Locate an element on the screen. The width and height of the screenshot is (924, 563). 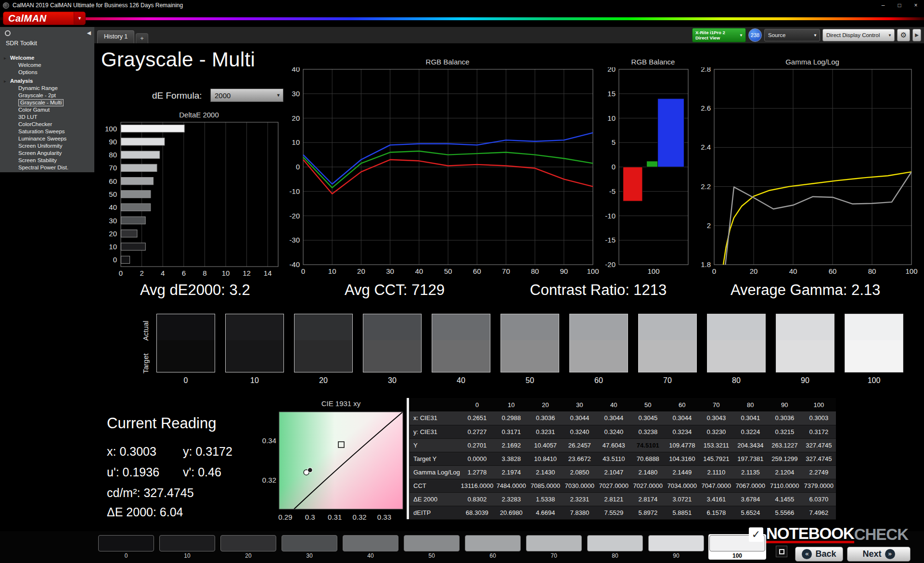
add-tab-button: + is located at coordinates (142, 38).